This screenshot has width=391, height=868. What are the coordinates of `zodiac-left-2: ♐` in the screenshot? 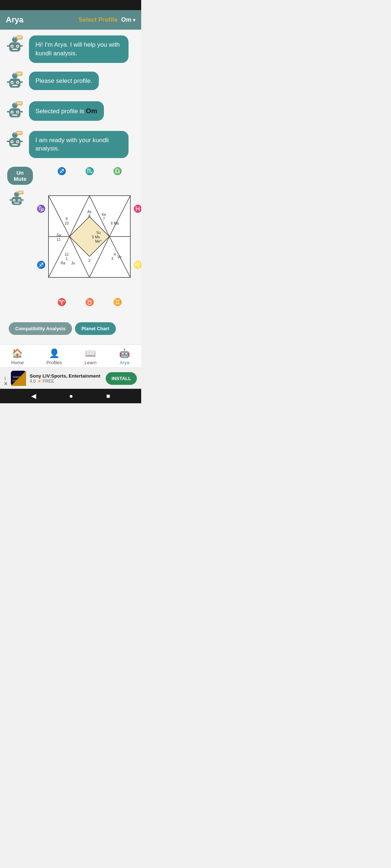 It's located at (41, 265).